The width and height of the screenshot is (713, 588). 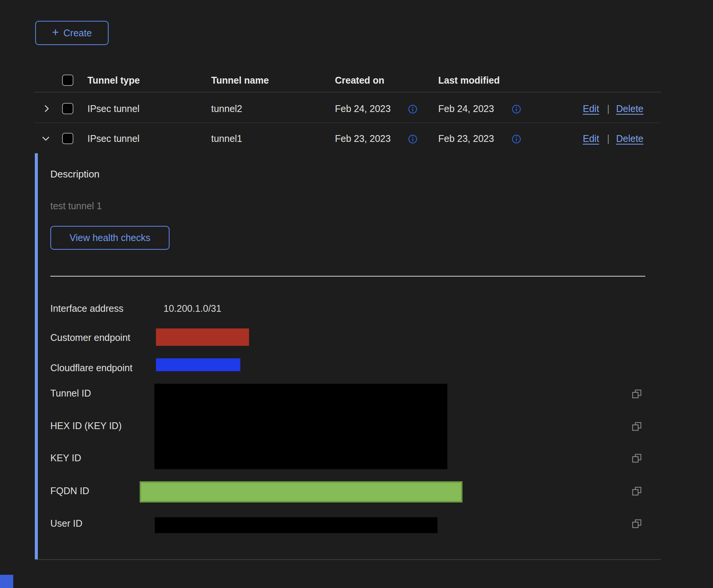 What do you see at coordinates (86, 426) in the screenshot?
I see `hex-id-label: HEX ID (KEY ID)` at bounding box center [86, 426].